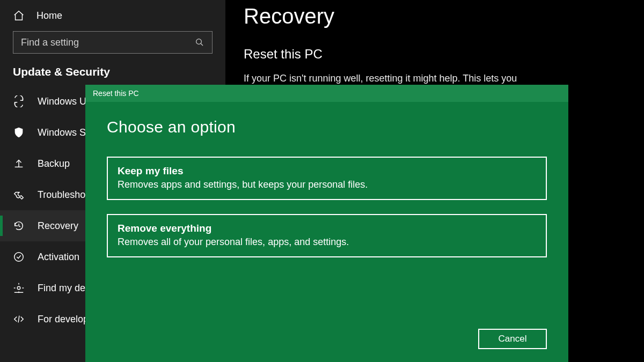 Image resolution: width=644 pixels, height=362 pixels. What do you see at coordinates (19, 132) in the screenshot?
I see `shield-icon` at bounding box center [19, 132].